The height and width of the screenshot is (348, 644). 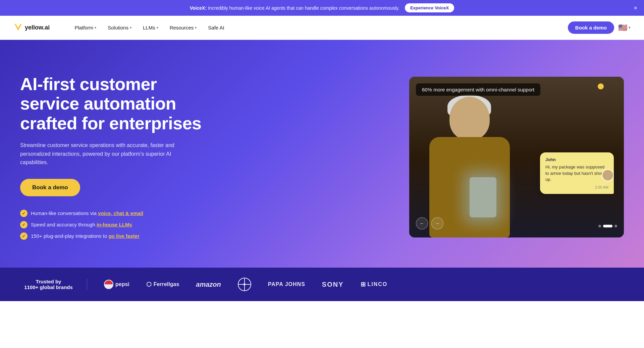 I want to click on brands-logos-list: pepsi Ferrellgas amazon B PAPA JOHNS SON…, so click(x=356, y=284).